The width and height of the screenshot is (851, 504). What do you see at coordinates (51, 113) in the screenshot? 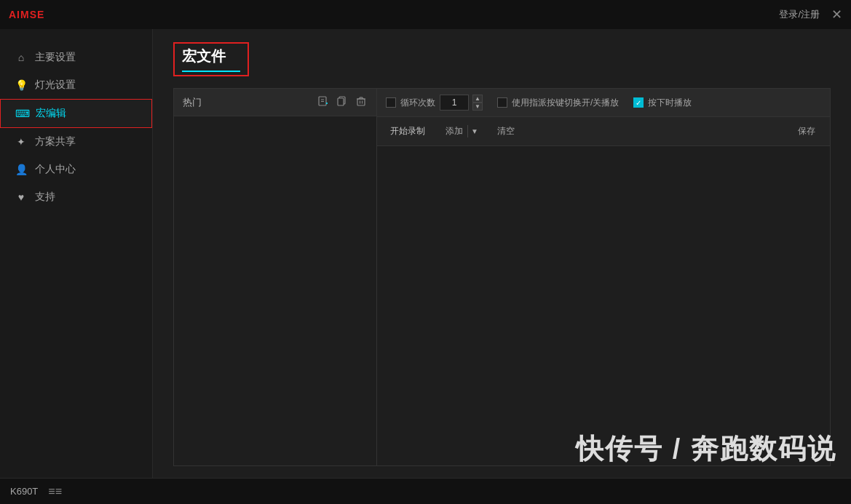
I see `sidebar-label-macro-editor: 宏编辑` at bounding box center [51, 113].